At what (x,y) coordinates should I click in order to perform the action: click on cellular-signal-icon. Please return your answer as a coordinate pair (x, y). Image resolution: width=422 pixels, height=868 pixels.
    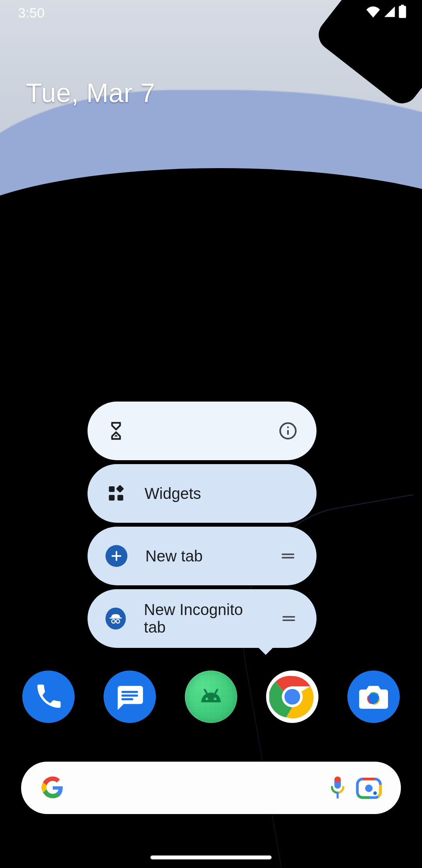
    Looking at the image, I should click on (390, 13).